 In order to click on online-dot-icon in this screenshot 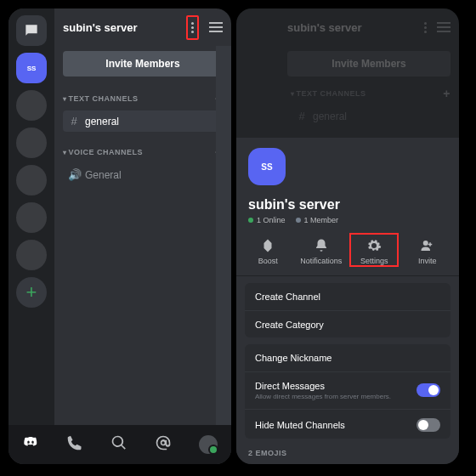, I will do `click(251, 220)`.